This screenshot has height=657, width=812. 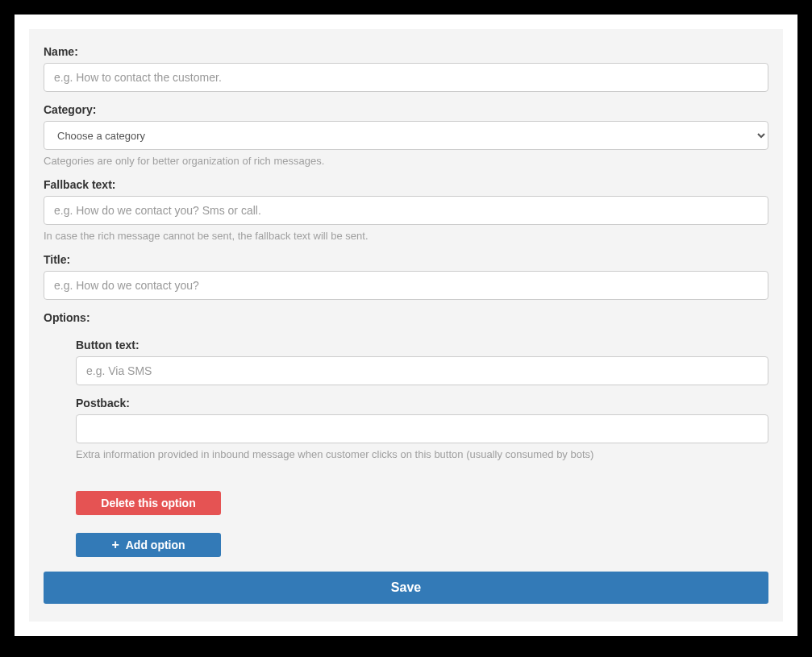 What do you see at coordinates (423, 429) in the screenshot?
I see `postback-input` at bounding box center [423, 429].